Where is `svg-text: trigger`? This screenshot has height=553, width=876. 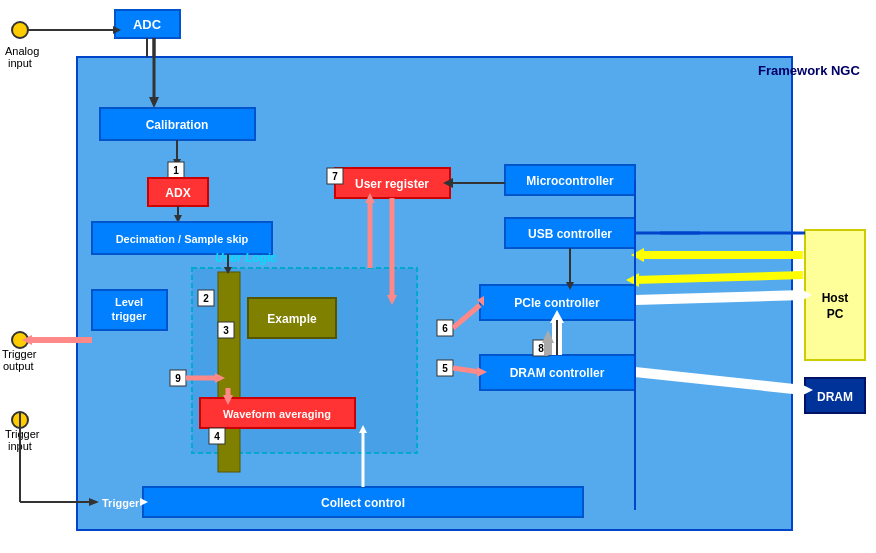 svg-text: trigger is located at coordinates (130, 316).